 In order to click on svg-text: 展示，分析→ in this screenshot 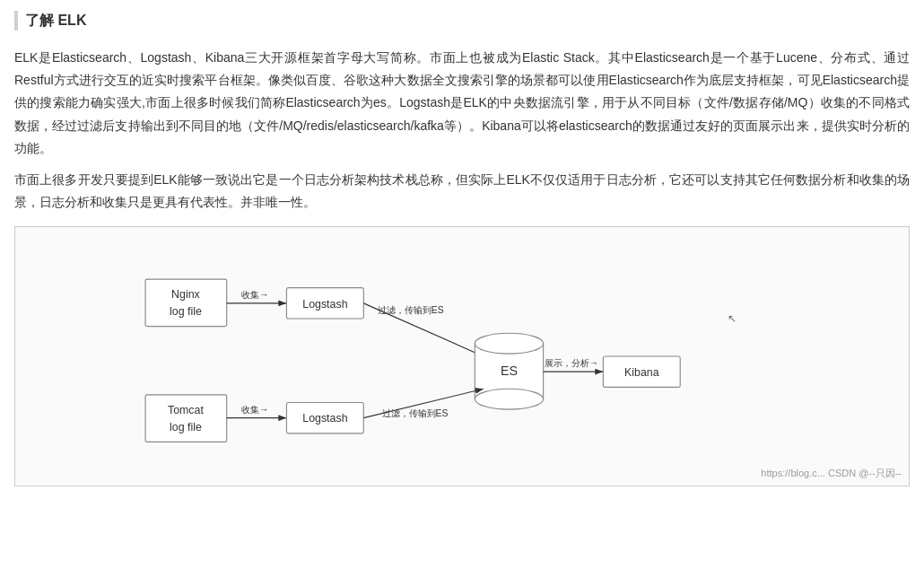, I will do `click(571, 364)`.